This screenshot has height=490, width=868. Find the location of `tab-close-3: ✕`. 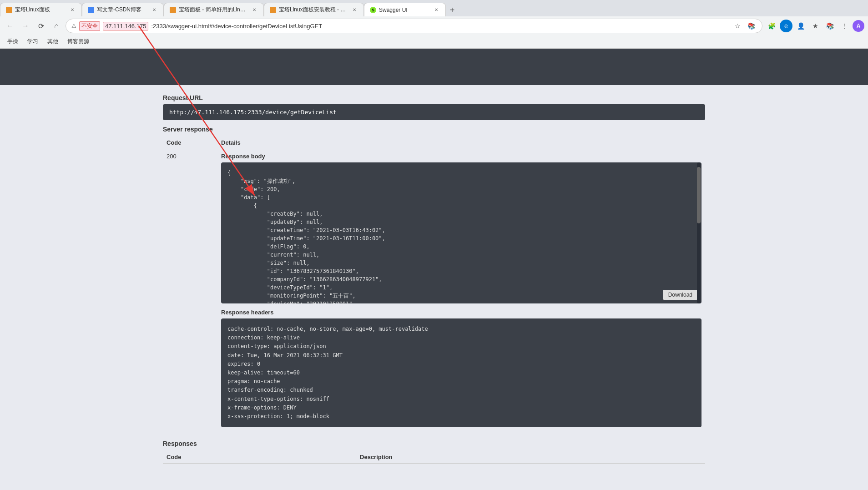

tab-close-3: ✕ is located at coordinates (254, 10).